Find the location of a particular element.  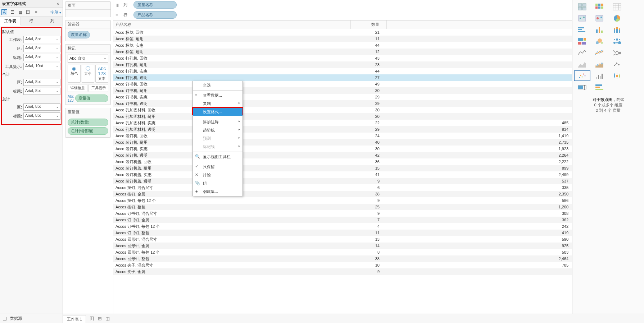

mark-tooltip-button: 工具提示 is located at coordinates (99, 88).